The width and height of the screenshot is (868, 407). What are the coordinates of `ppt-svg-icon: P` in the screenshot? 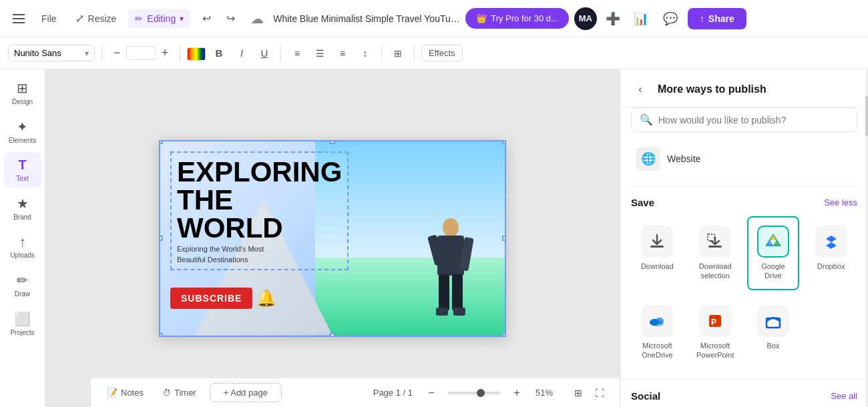 It's located at (715, 321).